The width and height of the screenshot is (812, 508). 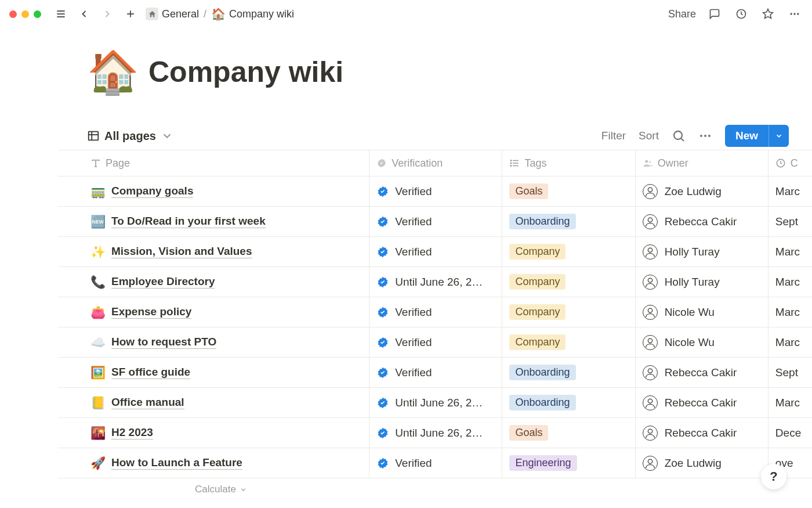 I want to click on share-button: Share, so click(x=682, y=14).